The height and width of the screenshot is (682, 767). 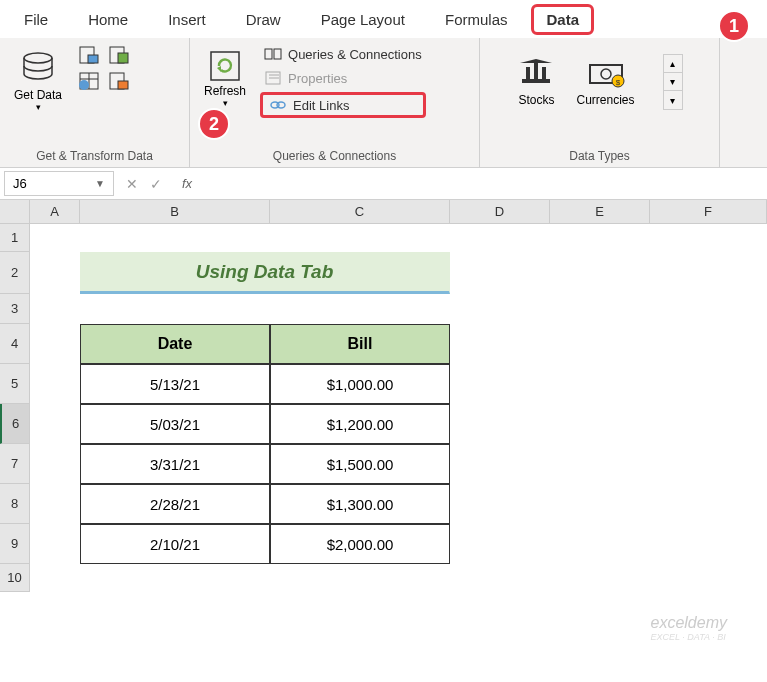 I want to click on properties-button: Properties, so click(x=343, y=78).